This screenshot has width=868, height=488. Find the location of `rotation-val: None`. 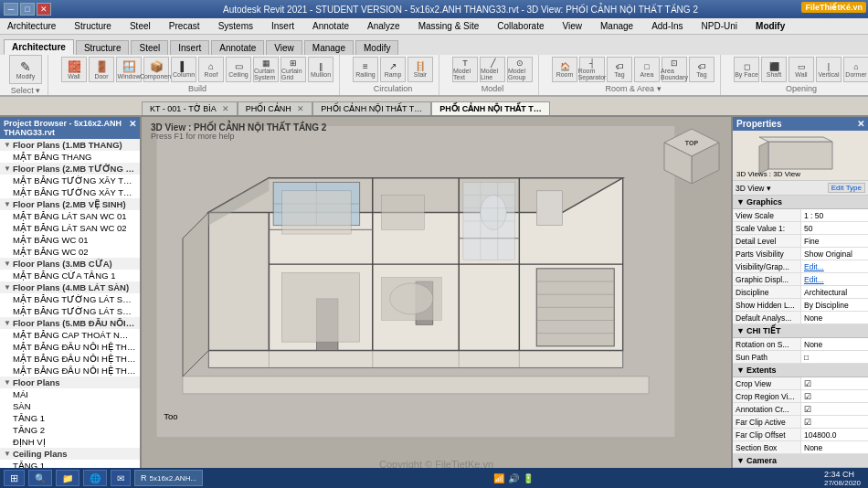

rotation-val: None is located at coordinates (835, 344).